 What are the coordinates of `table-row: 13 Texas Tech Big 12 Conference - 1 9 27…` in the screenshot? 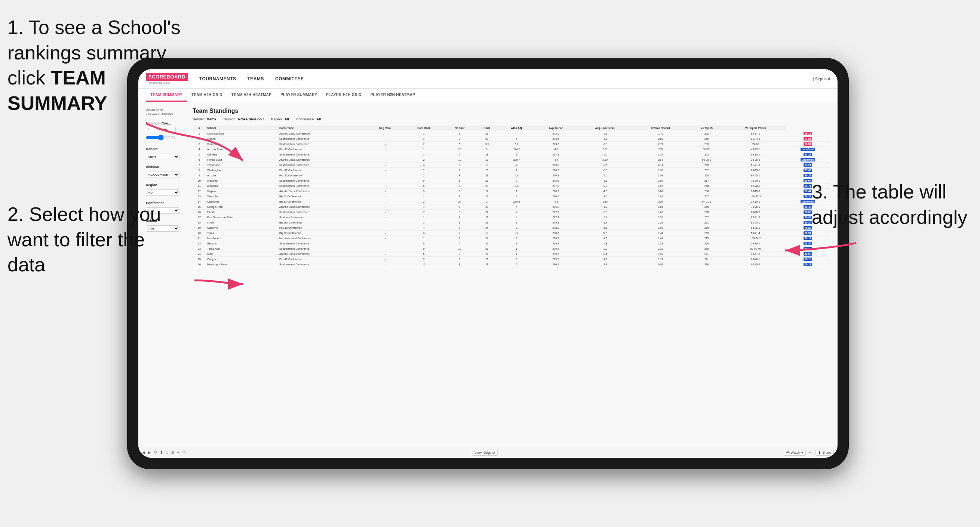 It's located at (511, 197).